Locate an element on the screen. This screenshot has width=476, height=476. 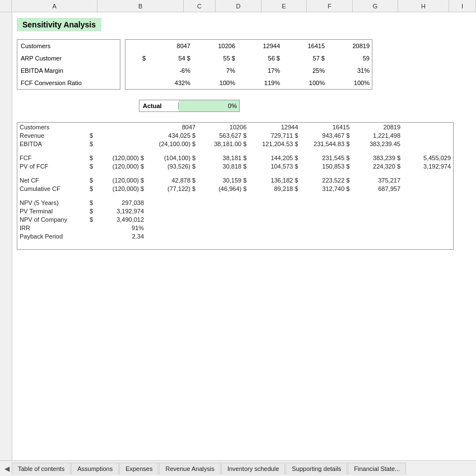
top-a-v4: 57 $ is located at coordinates (305, 58).